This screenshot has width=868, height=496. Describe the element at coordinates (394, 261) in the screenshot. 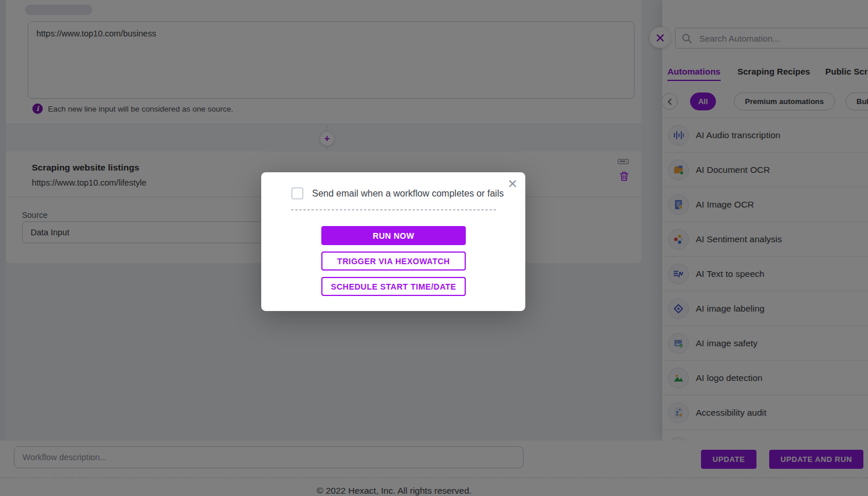

I see `trigger-via-hexowatch-button: TRIGGER VIA HEXOWATCH` at that location.